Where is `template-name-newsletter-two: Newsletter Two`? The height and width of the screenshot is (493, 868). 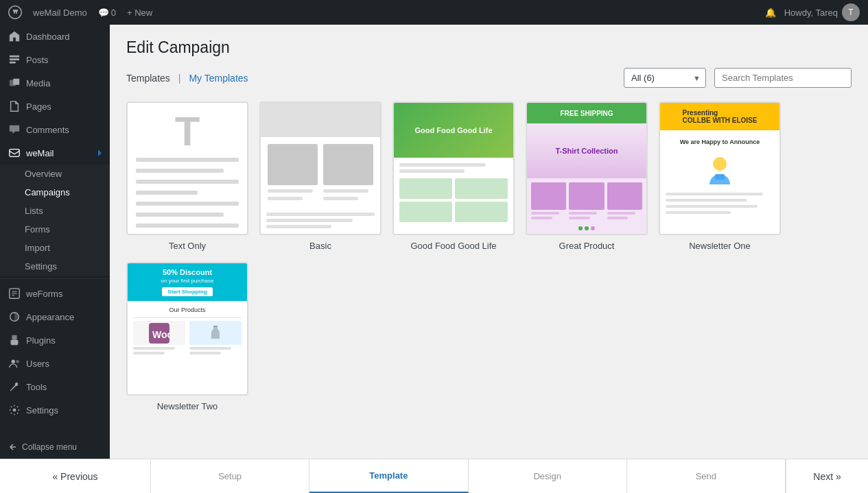
template-name-newsletter-two: Newsletter Two is located at coordinates (187, 406).